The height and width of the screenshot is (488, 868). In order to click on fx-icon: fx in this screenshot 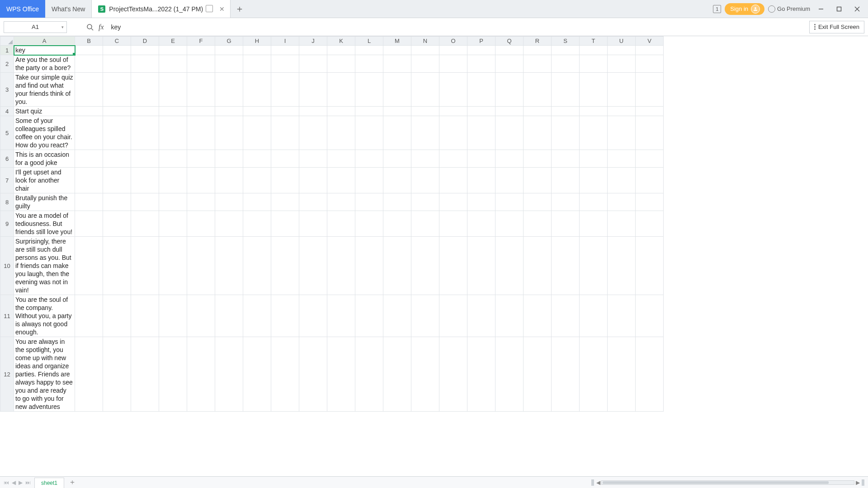, I will do `click(101, 27)`.